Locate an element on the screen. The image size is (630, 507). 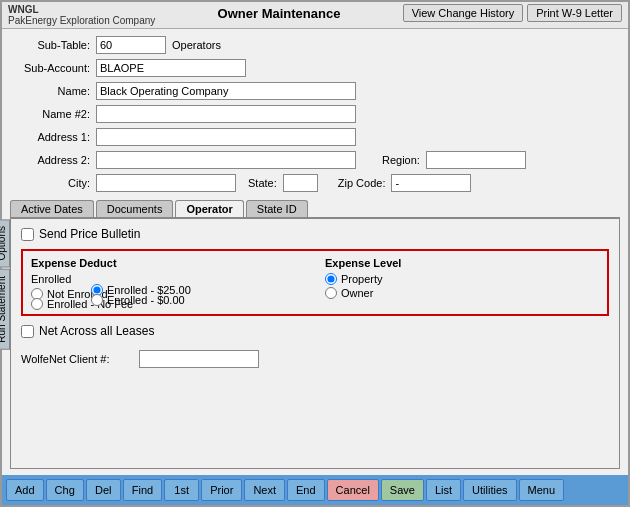
wolfenet-input is located at coordinates (199, 359).